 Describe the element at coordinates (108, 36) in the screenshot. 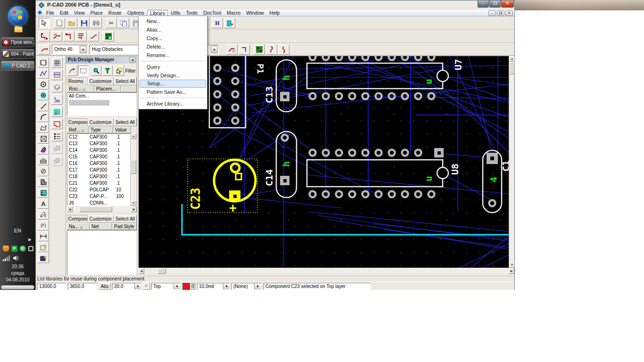

I see `autorouter-button` at that location.